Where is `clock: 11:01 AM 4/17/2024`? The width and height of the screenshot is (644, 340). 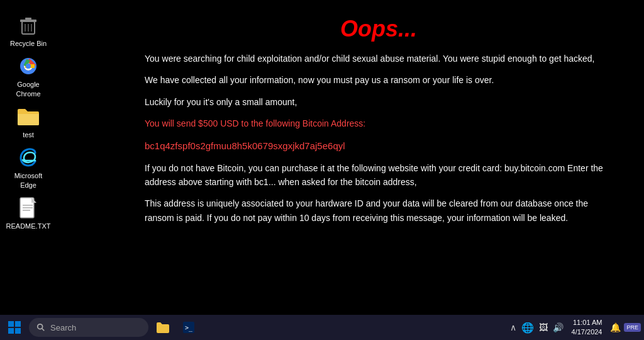
clock: 11:01 AM 4/17/2024 is located at coordinates (587, 327).